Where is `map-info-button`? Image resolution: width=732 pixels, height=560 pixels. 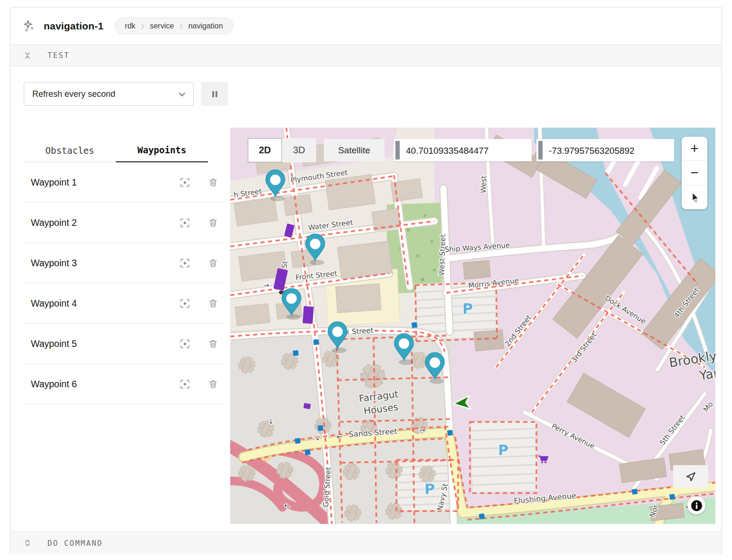 map-info-button is located at coordinates (696, 505).